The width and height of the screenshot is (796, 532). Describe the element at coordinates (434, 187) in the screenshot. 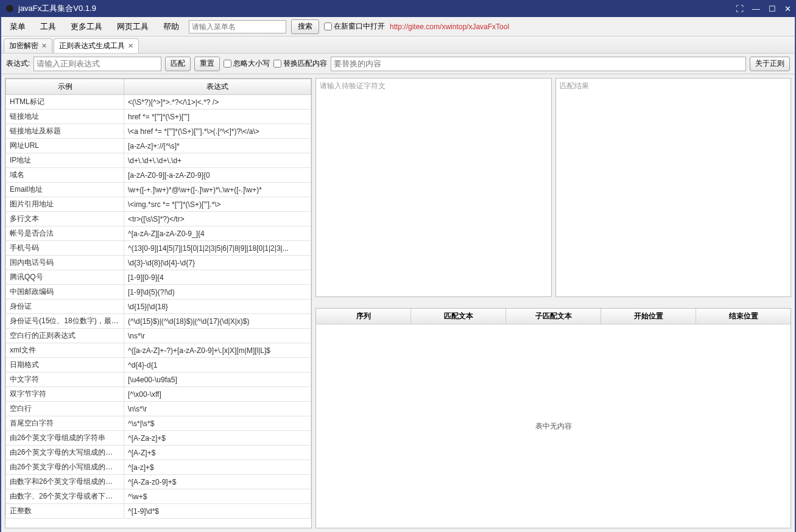

I see `test-input: 请输入待验证字符文` at that location.